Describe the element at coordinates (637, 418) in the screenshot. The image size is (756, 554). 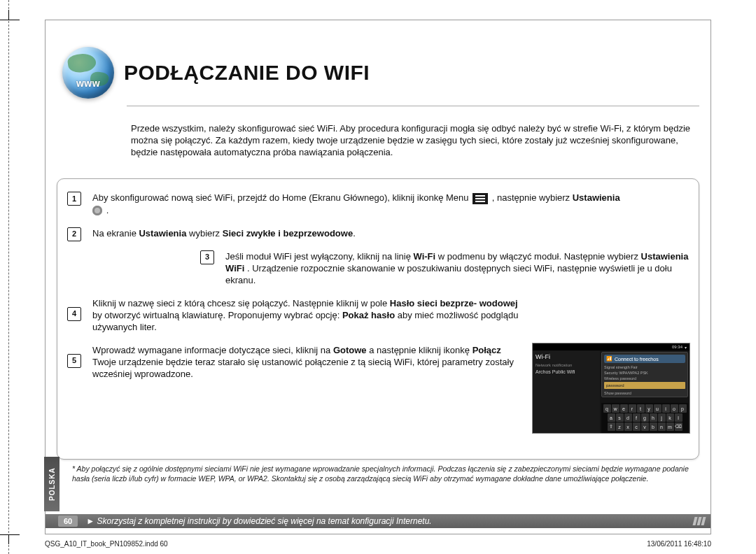
I see `key: f` at that location.